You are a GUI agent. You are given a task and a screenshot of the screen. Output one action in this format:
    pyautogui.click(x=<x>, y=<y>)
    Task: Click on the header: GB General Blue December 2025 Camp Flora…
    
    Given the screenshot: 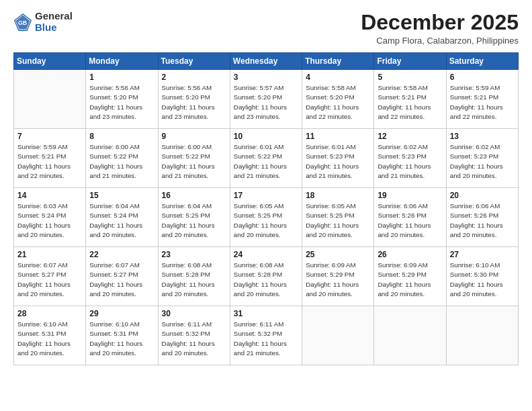 What is the action you would take?
    pyautogui.click(x=266, y=28)
    